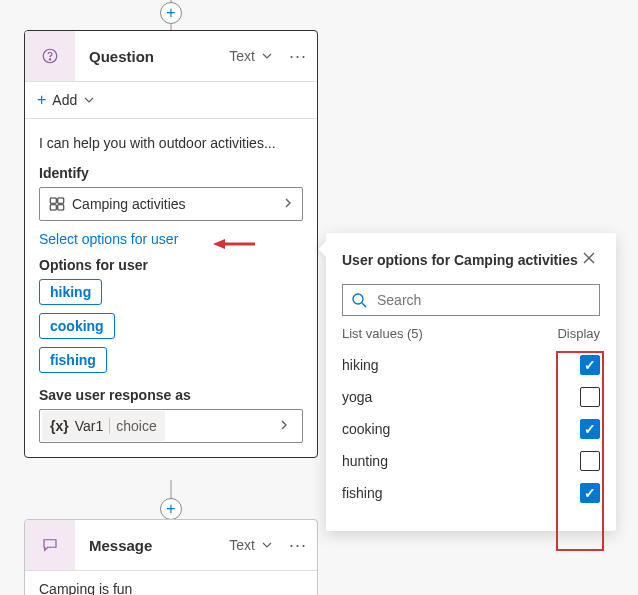  Describe the element at coordinates (171, 13) in the screenshot. I see `add-node-before: +` at that location.